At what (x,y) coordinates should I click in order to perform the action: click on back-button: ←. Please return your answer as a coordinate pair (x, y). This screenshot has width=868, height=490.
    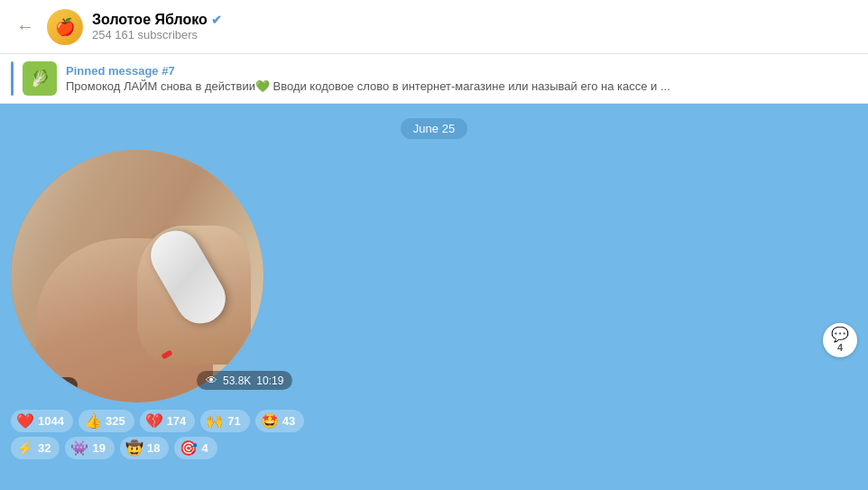
    Looking at the image, I should click on (25, 27).